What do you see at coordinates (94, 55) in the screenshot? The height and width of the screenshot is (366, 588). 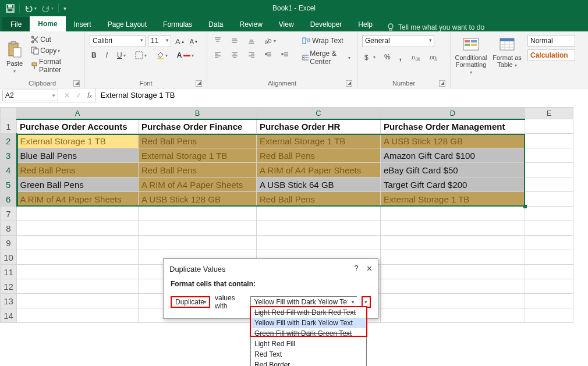 I see `bold-button: B` at bounding box center [94, 55].